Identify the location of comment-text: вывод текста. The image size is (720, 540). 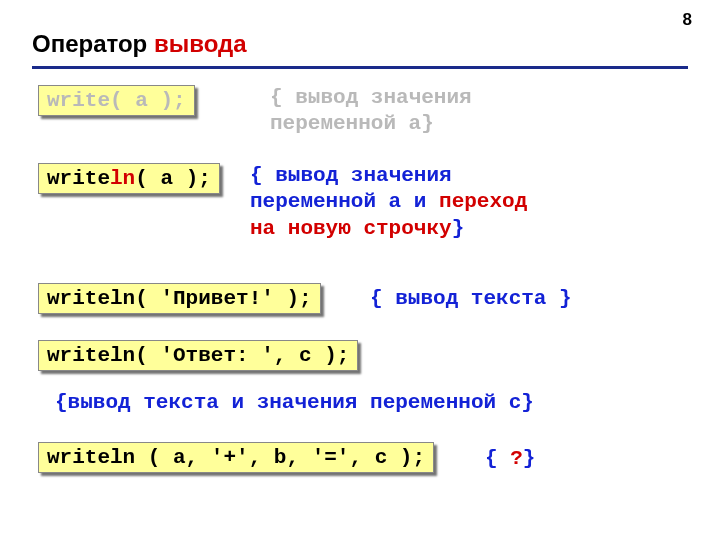
(477, 298).